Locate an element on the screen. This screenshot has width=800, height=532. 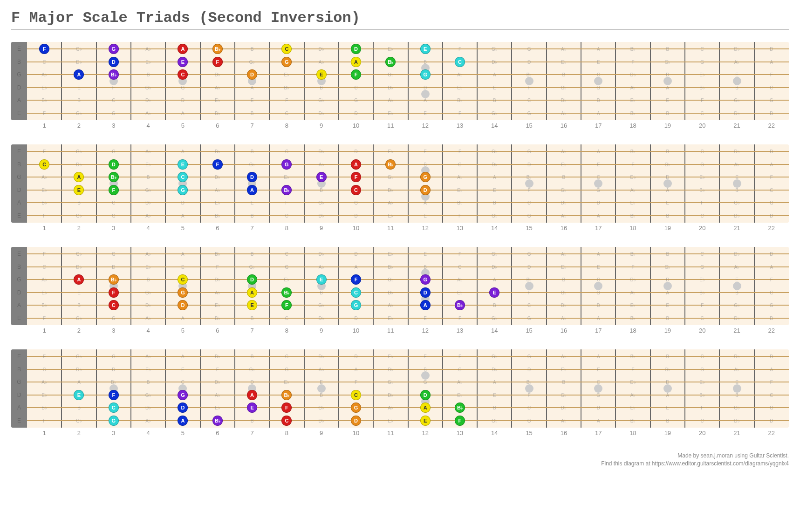
footer-credit: Made by sean.j.moran using Guitar Scient… is located at coordinates (400, 456).